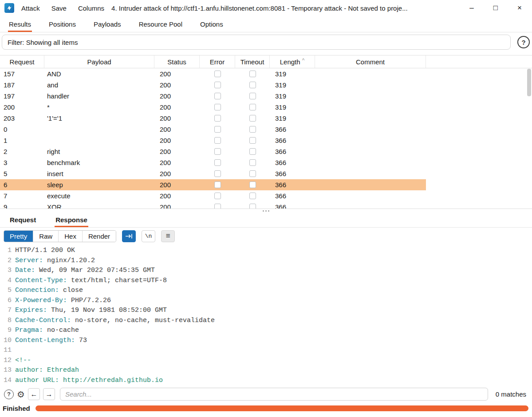 Image resolution: width=532 pixels, height=417 pixels. I want to click on tab-request: Request, so click(23, 220).